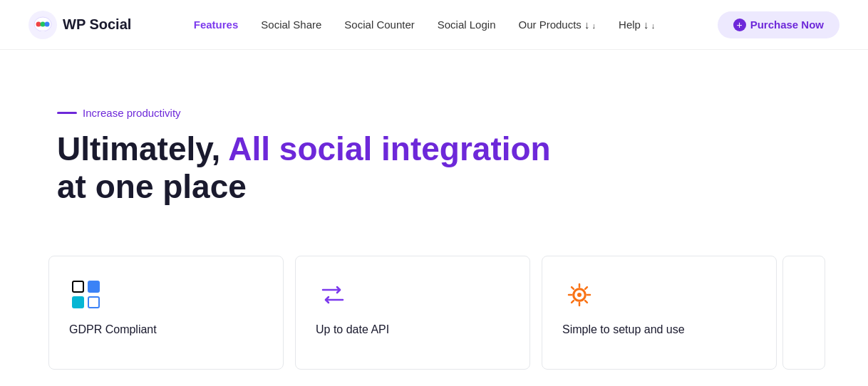  Describe the element at coordinates (379, 24) in the screenshot. I see `nav-item-social-counter: Social Counter` at that location.